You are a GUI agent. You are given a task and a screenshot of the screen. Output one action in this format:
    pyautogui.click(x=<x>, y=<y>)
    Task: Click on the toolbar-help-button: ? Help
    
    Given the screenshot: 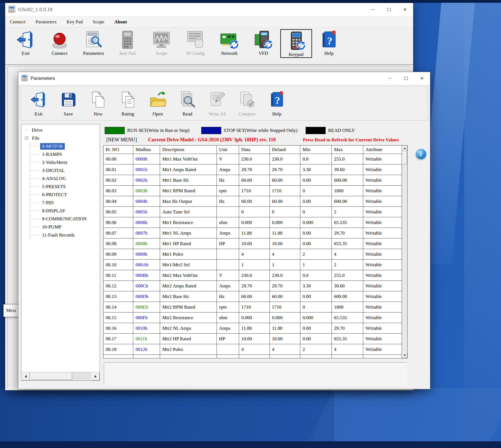 What is the action you would take?
    pyautogui.click(x=329, y=43)
    